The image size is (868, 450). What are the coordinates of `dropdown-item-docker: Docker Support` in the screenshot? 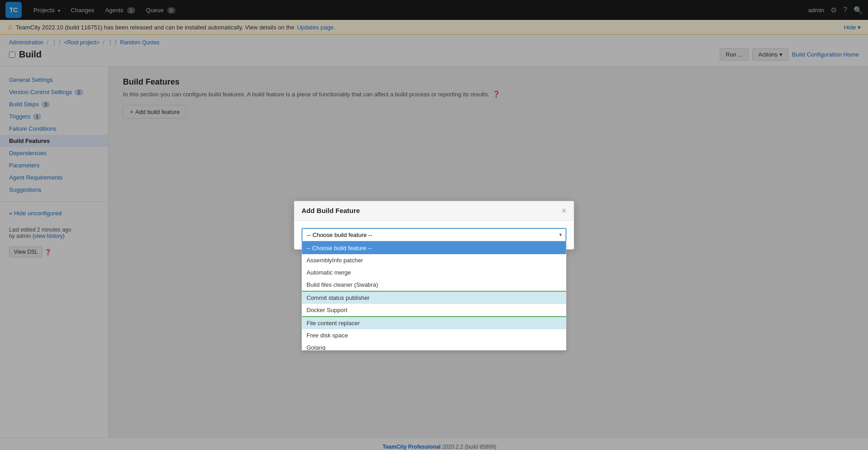 It's located at (434, 310).